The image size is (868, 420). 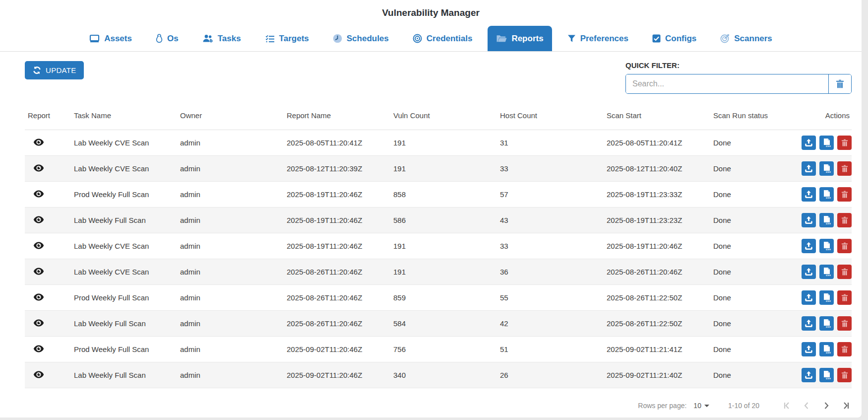 I want to click on table-row: Lab Weekly CVE Scan admin 2025-08-26T11:…, so click(x=438, y=272).